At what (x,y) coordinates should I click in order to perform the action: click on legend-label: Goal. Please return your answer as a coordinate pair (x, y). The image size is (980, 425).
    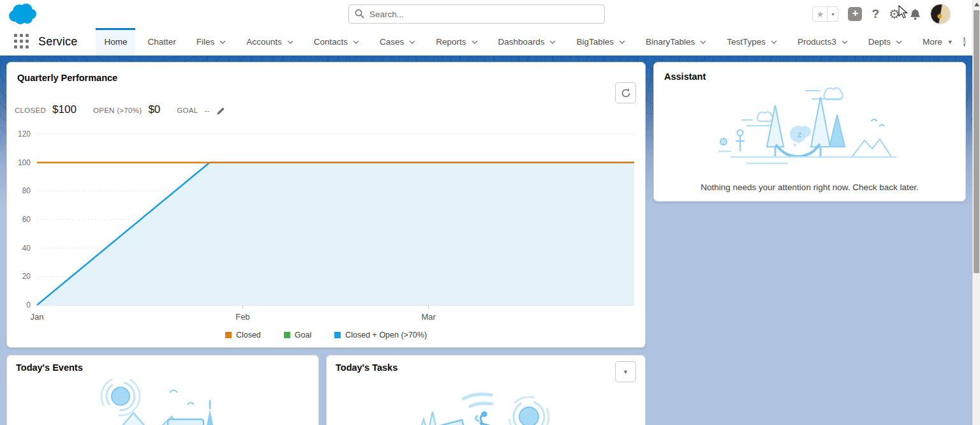
    Looking at the image, I should click on (303, 335).